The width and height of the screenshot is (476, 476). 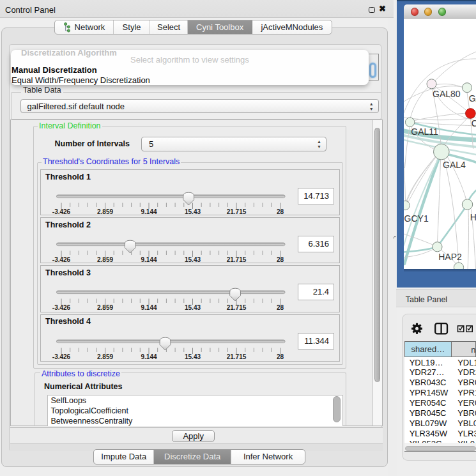 I want to click on svg-text: HAP2, so click(x=451, y=256).